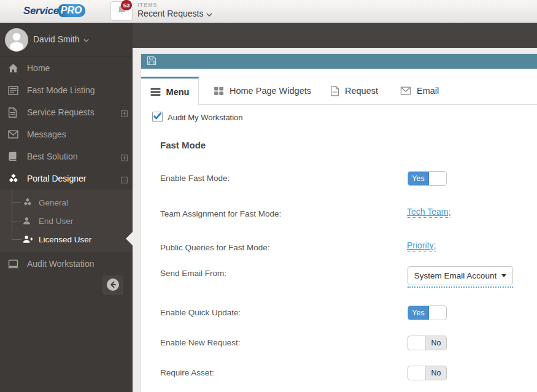 Image resolution: width=537 pixels, height=392 pixels. I want to click on list-icon, so click(14, 91).